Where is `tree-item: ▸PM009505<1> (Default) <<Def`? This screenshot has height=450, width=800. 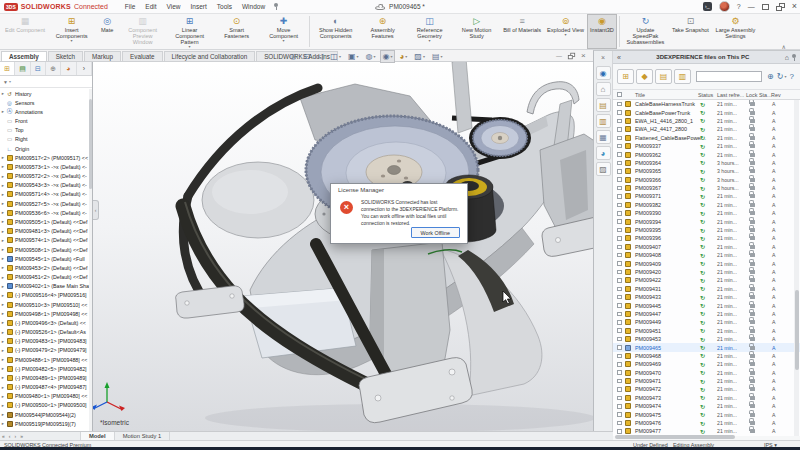
tree-item: ▸PM009505<1> (Default) <<Def is located at coordinates (44, 222).